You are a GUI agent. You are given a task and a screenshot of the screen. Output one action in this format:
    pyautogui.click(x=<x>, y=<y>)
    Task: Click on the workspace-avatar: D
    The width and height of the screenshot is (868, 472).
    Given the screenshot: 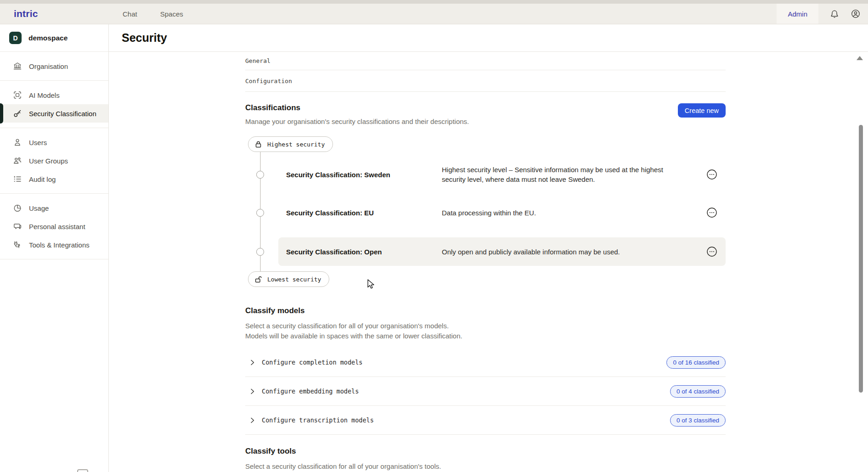 What is the action you would take?
    pyautogui.click(x=16, y=38)
    